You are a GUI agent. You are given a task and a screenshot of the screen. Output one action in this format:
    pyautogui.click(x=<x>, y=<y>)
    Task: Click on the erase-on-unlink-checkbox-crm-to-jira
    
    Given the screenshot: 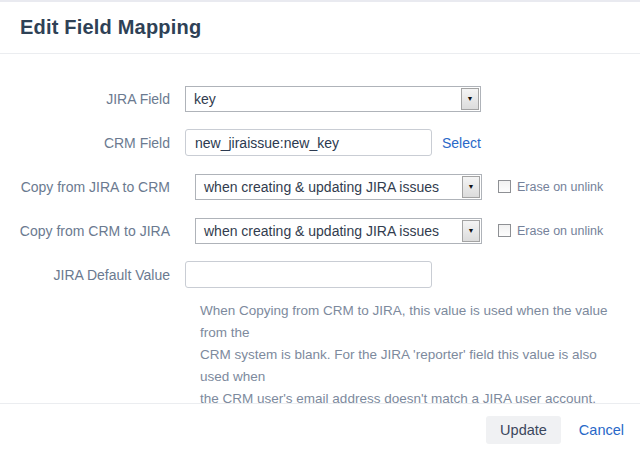 What is the action you would take?
    pyautogui.click(x=504, y=230)
    